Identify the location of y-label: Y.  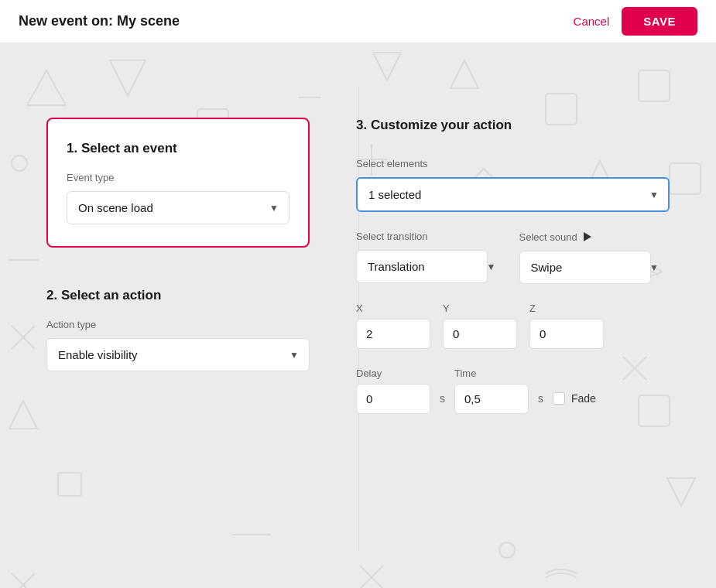
(480, 308).